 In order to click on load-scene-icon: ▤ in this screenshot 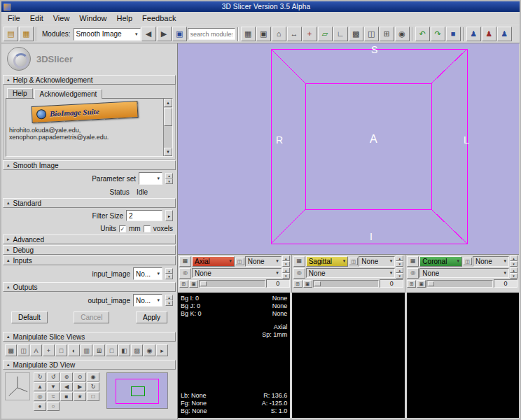, I will do `click(11, 34)`.